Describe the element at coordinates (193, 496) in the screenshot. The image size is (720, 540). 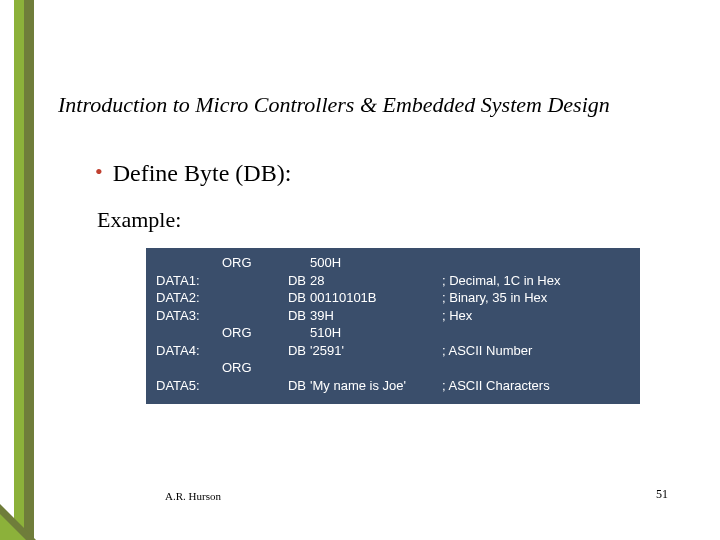
I see `footer-author: A.R. Hurson` at that location.